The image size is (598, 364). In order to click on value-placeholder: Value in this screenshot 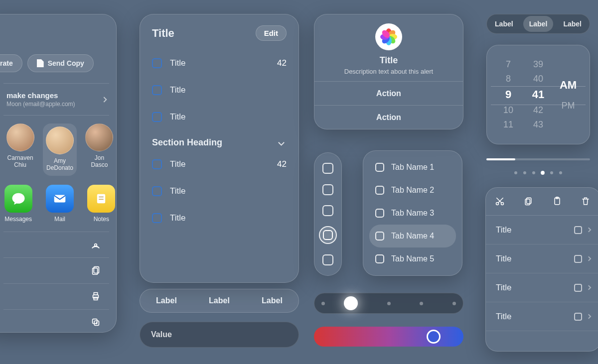, I will do `click(161, 335)`.